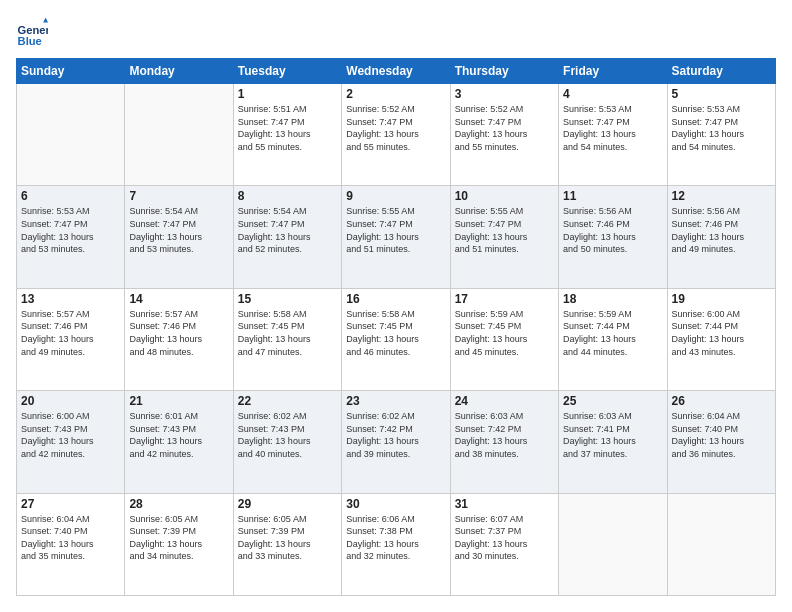 Image resolution: width=792 pixels, height=612 pixels. Describe the element at coordinates (179, 442) in the screenshot. I see `day-cell: 21Sunrise: 6:01 AM Sunset: 7:43 PM Dayli…` at that location.